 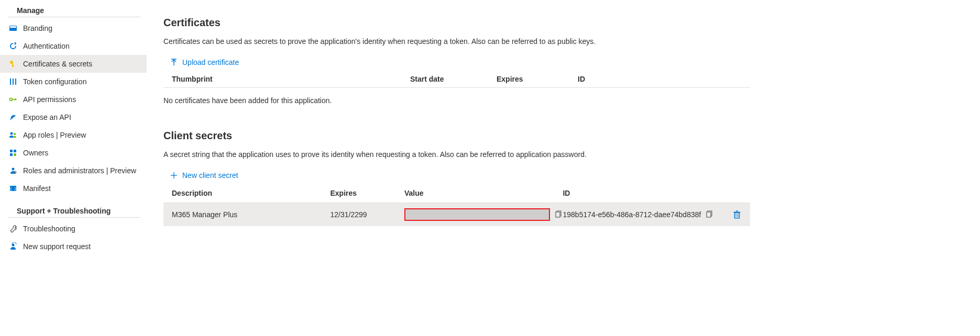 What do you see at coordinates (13, 188) in the screenshot?
I see `manifest-icon: { }` at bounding box center [13, 188].